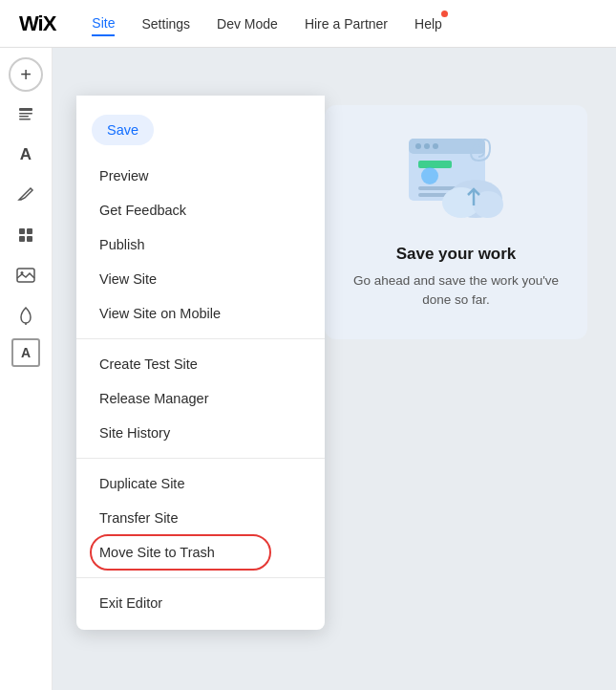  What do you see at coordinates (346, 24) in the screenshot?
I see `nav-item-partner: Hire a Partner` at bounding box center [346, 24].